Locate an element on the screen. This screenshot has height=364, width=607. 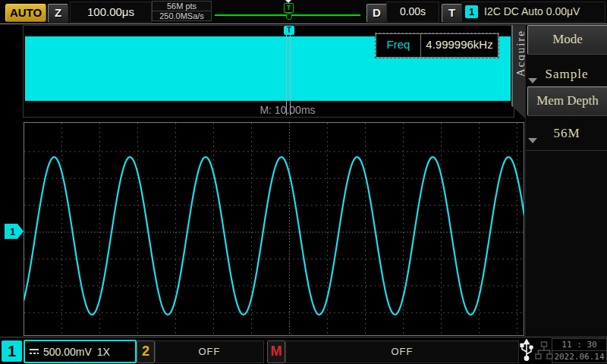
acquisition-readout: 56M pts 250.0MSa/s is located at coordinates (182, 12).